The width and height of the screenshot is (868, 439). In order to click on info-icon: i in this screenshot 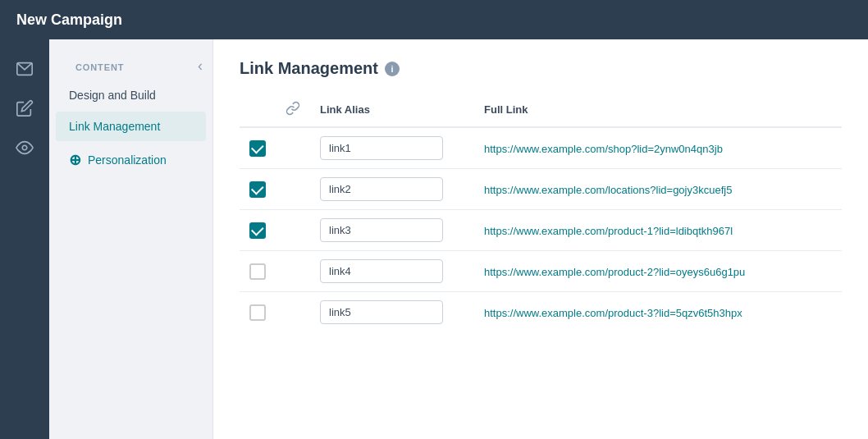, I will do `click(392, 69)`.